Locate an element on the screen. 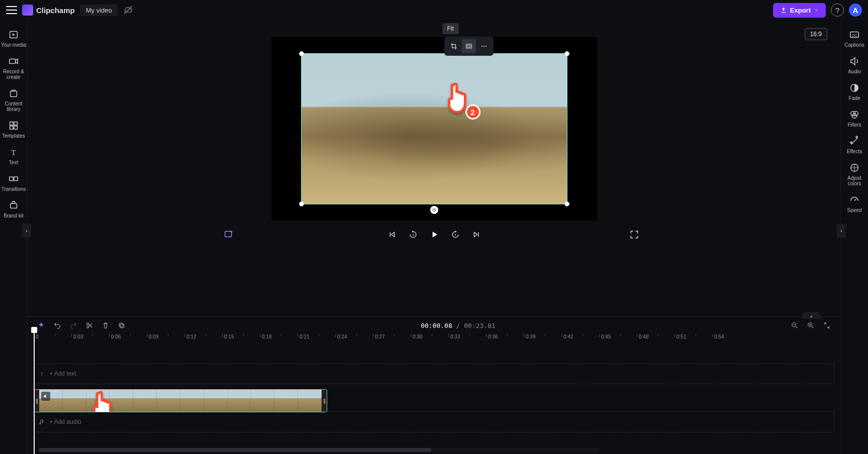 This screenshot has width=868, height=454. skip-end-button is located at coordinates (476, 235).